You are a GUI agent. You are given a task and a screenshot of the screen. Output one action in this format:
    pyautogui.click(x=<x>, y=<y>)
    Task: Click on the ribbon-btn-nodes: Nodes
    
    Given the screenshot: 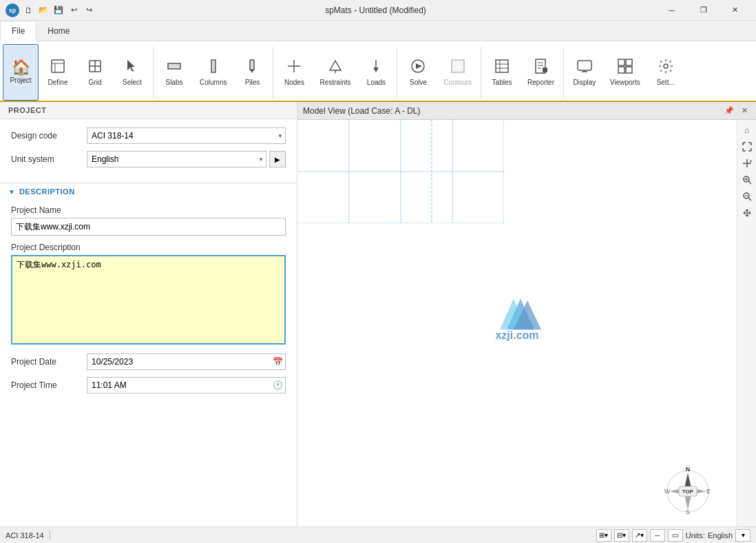 What is the action you would take?
    pyautogui.click(x=294, y=72)
    